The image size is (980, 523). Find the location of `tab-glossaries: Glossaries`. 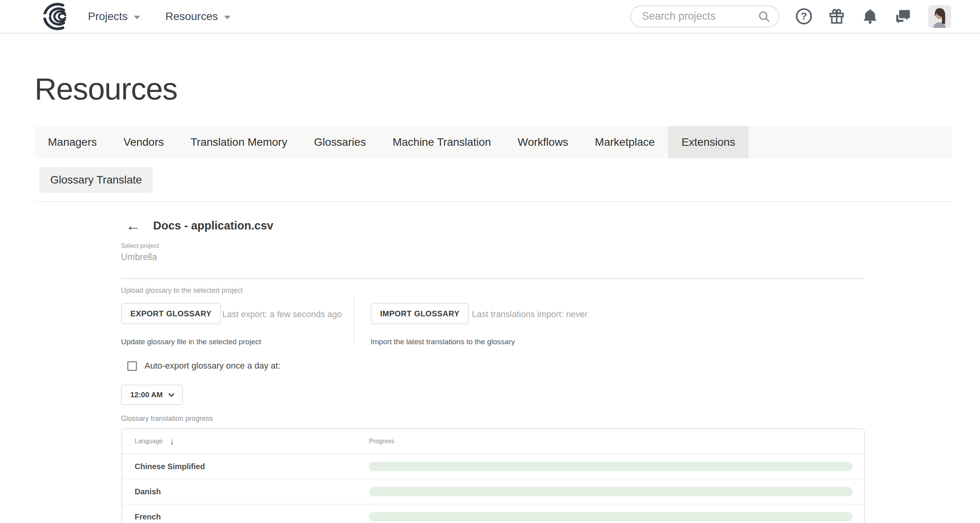

tab-glossaries: Glossaries is located at coordinates (340, 142).